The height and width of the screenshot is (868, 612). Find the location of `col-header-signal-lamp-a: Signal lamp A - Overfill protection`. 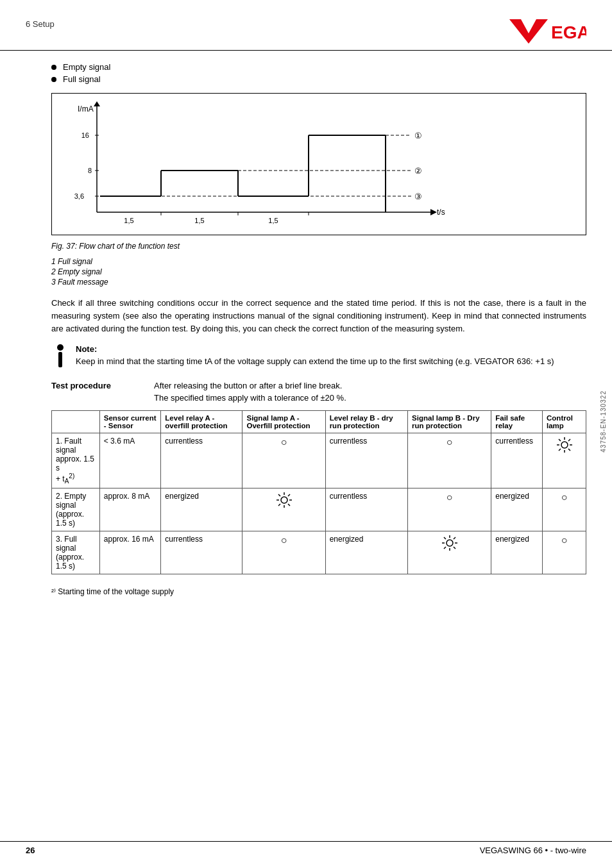

col-header-signal-lamp-a: Signal lamp A - Overfill protection is located at coordinates (284, 422).